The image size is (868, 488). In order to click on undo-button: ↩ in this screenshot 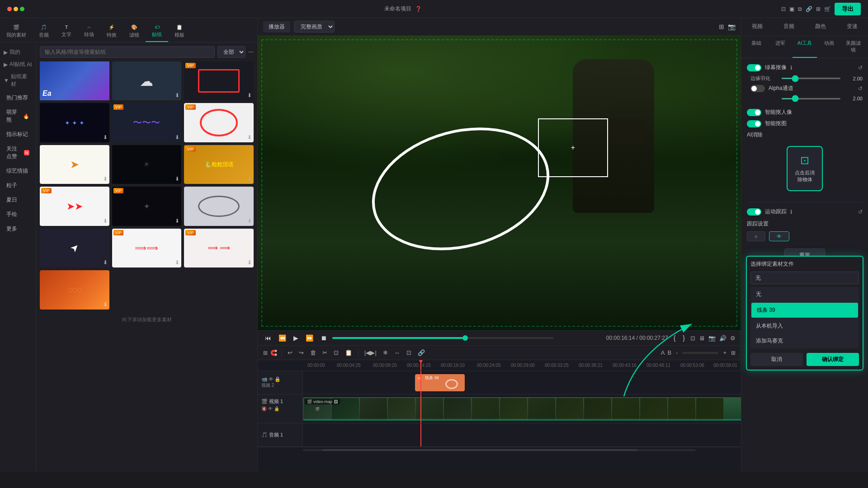, I will do `click(290, 352)`.